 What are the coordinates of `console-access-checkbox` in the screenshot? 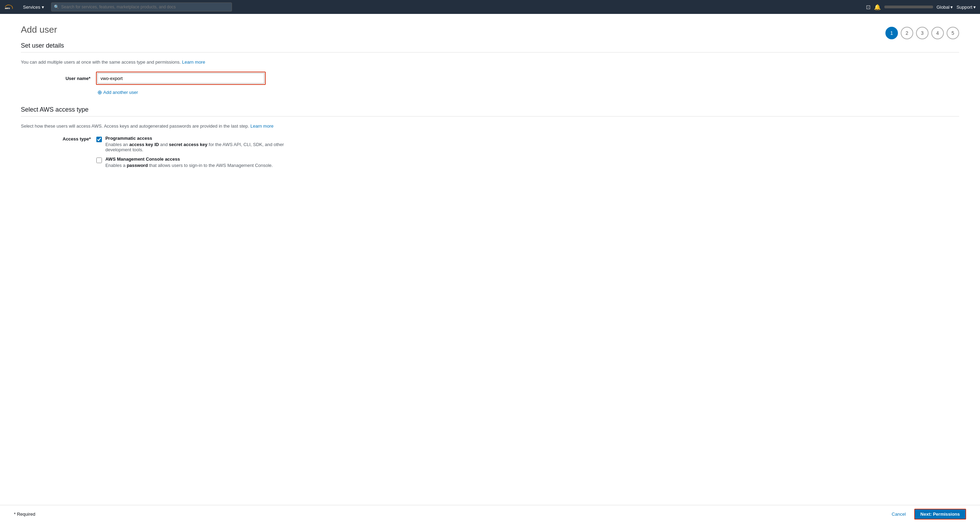 It's located at (99, 161).